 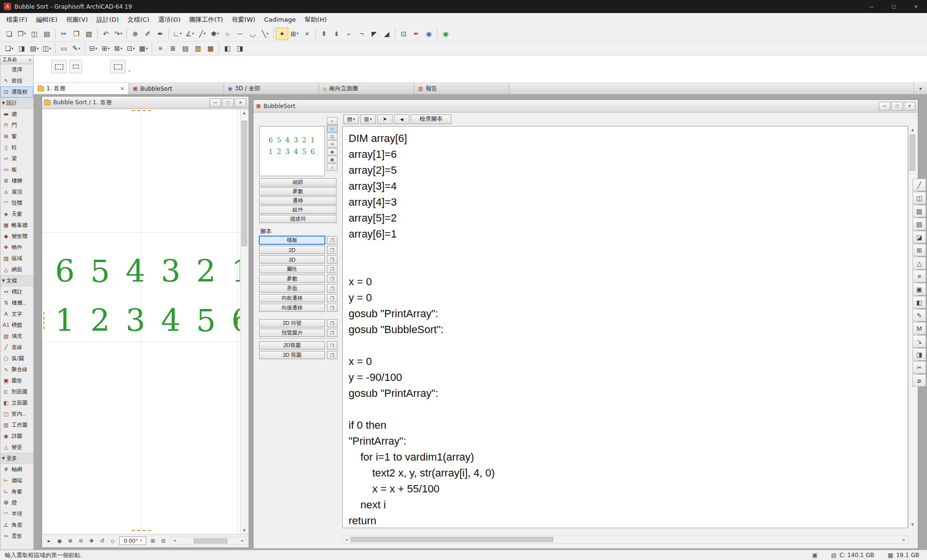 What do you see at coordinates (332, 128) in the screenshot?
I see `preview-option-button: ▭` at bounding box center [332, 128].